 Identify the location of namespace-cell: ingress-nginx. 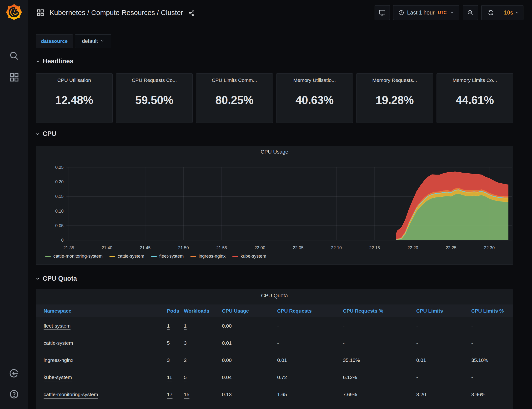
(105, 360).